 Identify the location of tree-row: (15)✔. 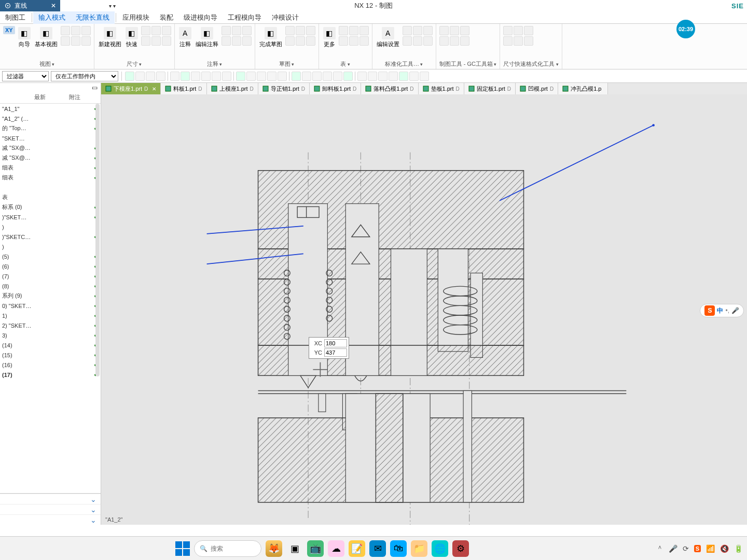
(50, 355).